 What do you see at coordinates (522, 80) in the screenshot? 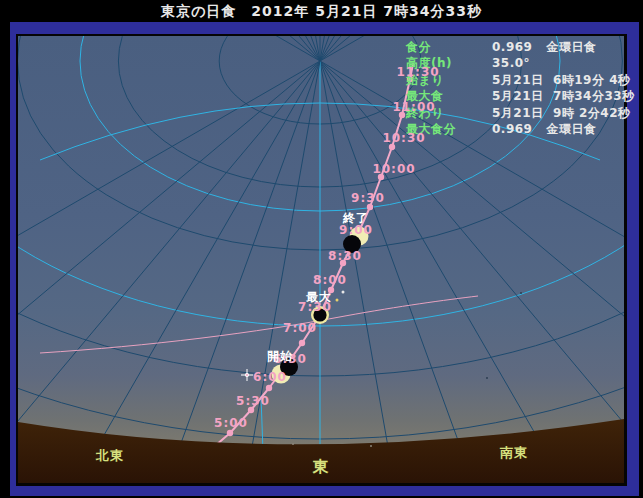
I see `info-row-start: 始まり 5月21日 6時19分 4秒` at bounding box center [522, 80].